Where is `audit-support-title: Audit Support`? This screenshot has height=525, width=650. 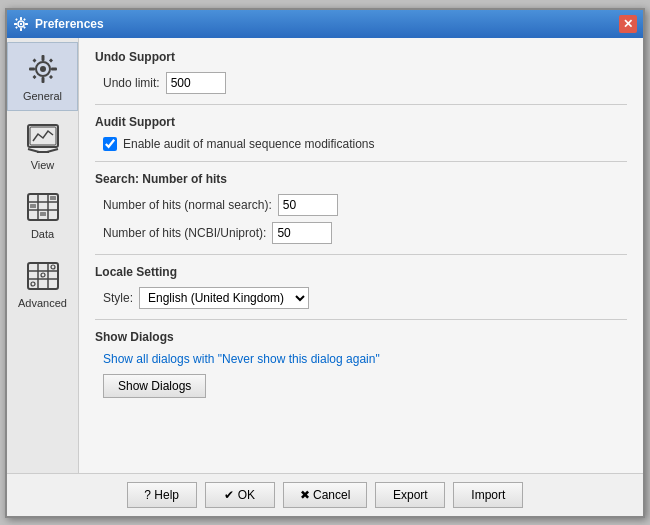 audit-support-title: Audit Support is located at coordinates (361, 122).